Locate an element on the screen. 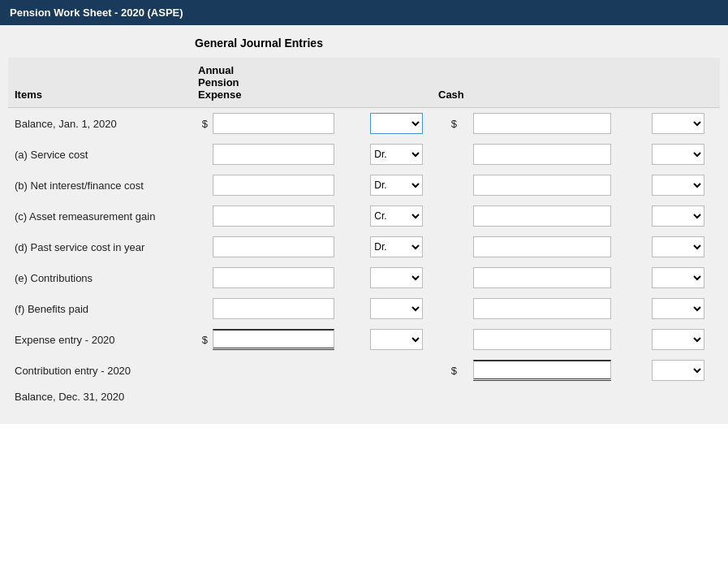 This screenshot has height=562, width=728. table-row: (d) Past service cost in yearDr.Cr.Dr.Cr… is located at coordinates (364, 247).